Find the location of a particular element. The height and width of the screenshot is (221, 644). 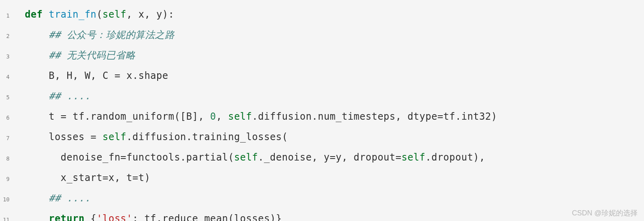

line-number: 1 is located at coordinates (6, 16).